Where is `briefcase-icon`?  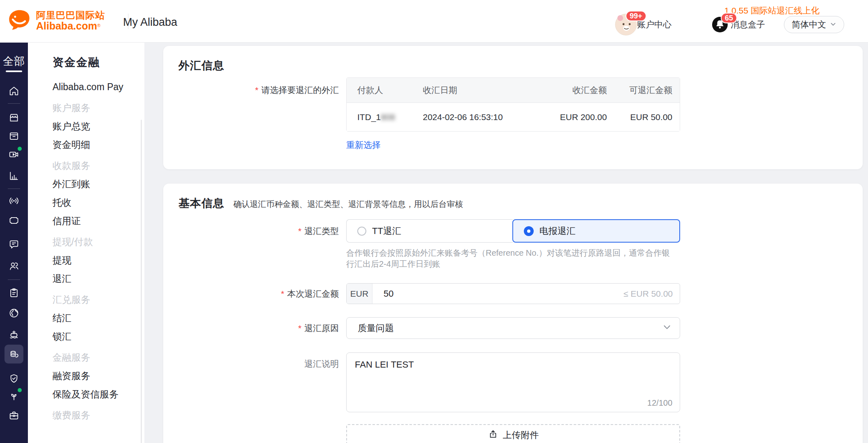
briefcase-icon is located at coordinates (14, 416).